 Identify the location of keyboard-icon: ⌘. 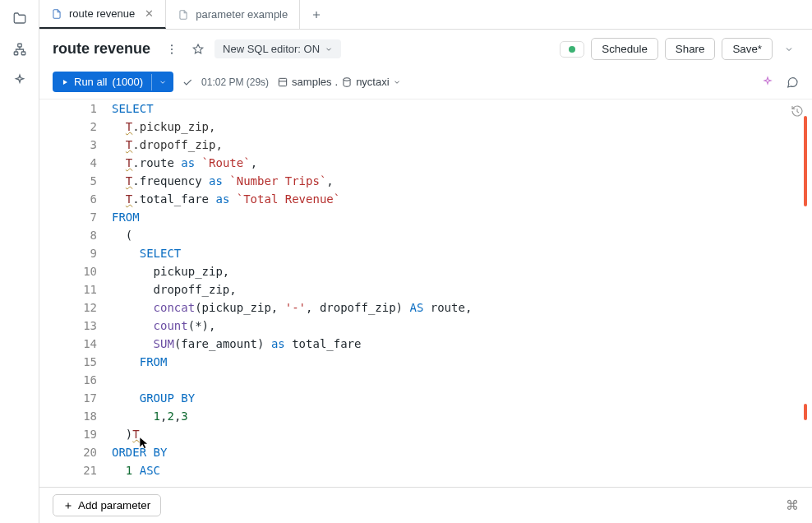
(792, 505).